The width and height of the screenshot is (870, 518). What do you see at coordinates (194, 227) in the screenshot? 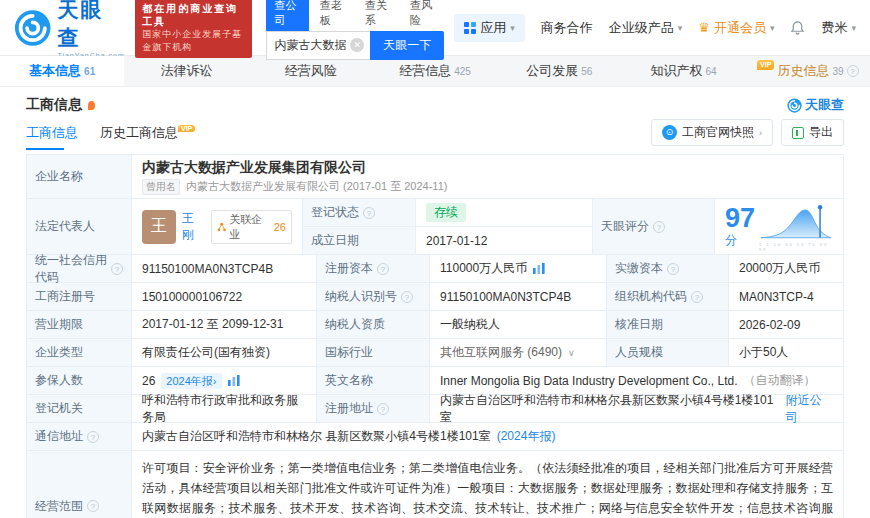
I see `legal-rep-name: 王刚` at bounding box center [194, 227].